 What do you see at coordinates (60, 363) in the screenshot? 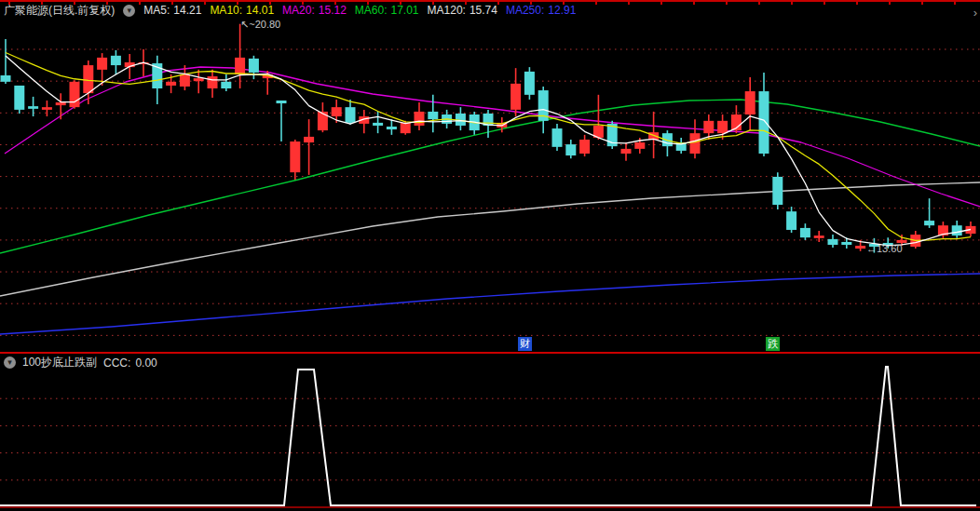
I see `indicator-name: 100抄底止跌副` at bounding box center [60, 363].